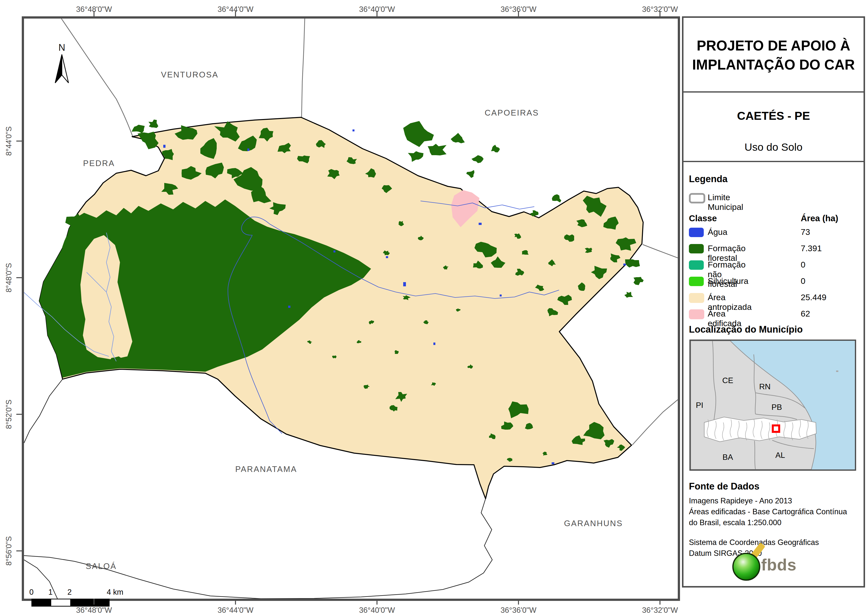  I want to click on legend-heading: Legenda, so click(708, 179).